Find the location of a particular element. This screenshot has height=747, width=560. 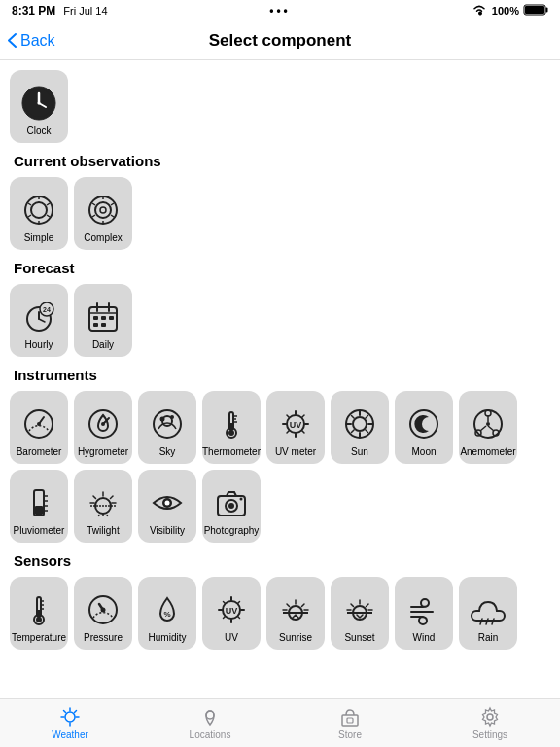

battery-icon: 100% is located at coordinates (506, 11).